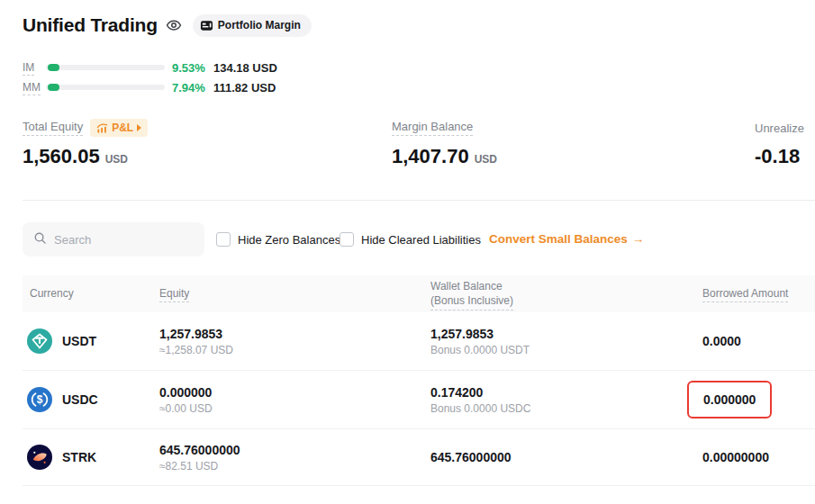 Image resolution: width=815 pixels, height=504 pixels. Describe the element at coordinates (119, 128) in the screenshot. I see `pl-badge: P&L` at that location.